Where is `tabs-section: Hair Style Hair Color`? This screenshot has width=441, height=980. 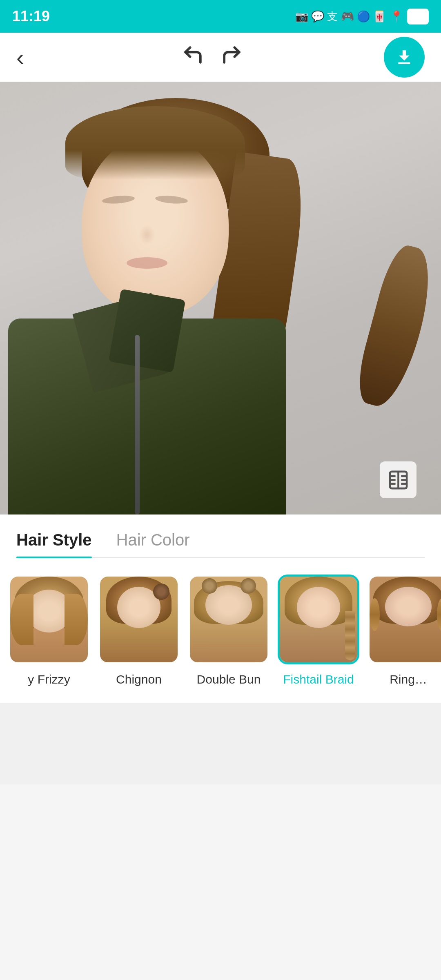 tabs-section: Hair Style Hair Color is located at coordinates (220, 537).